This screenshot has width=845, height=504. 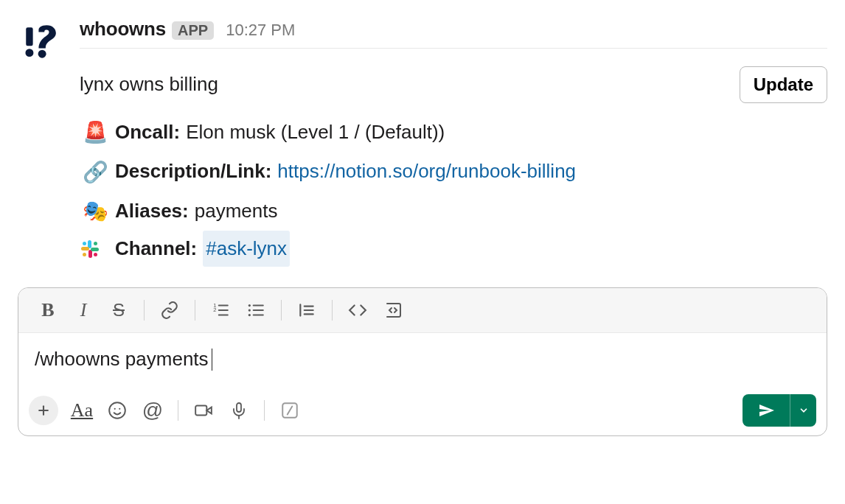 I want to click on strike-button: S, so click(x=119, y=310).